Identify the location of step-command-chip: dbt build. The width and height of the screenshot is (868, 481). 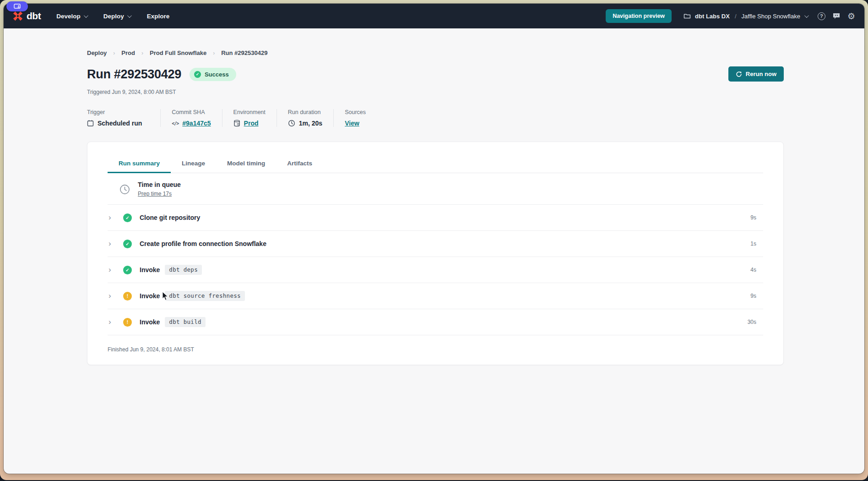
(185, 322).